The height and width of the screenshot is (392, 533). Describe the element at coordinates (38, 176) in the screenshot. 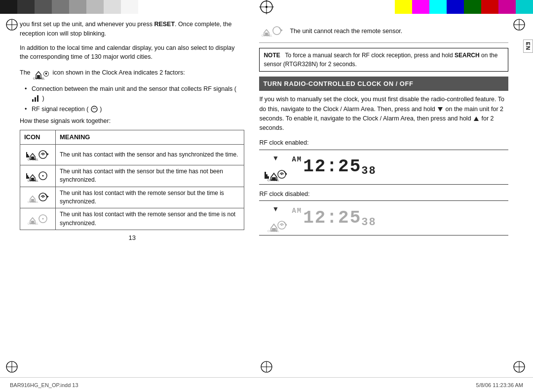

I see `table-icon-cell-2: CHANNEL` at that location.